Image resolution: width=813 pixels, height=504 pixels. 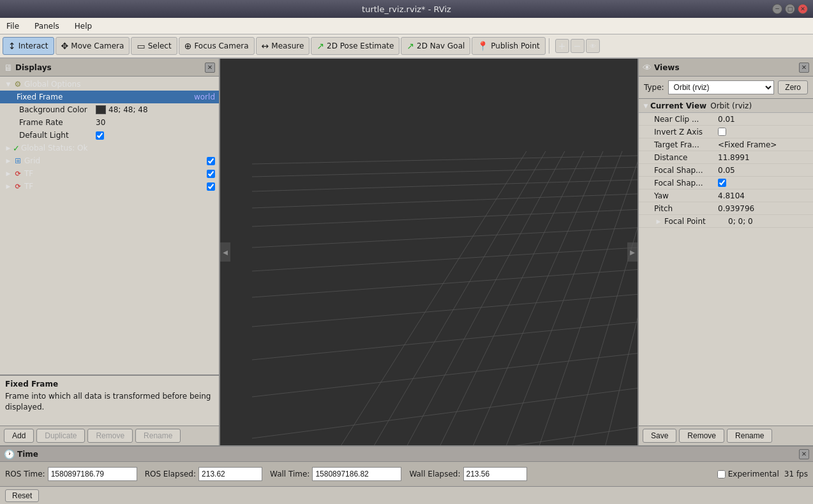 I want to click on global-status-item: ▶ ✓ Global Status: Ok, so click(x=110, y=148).